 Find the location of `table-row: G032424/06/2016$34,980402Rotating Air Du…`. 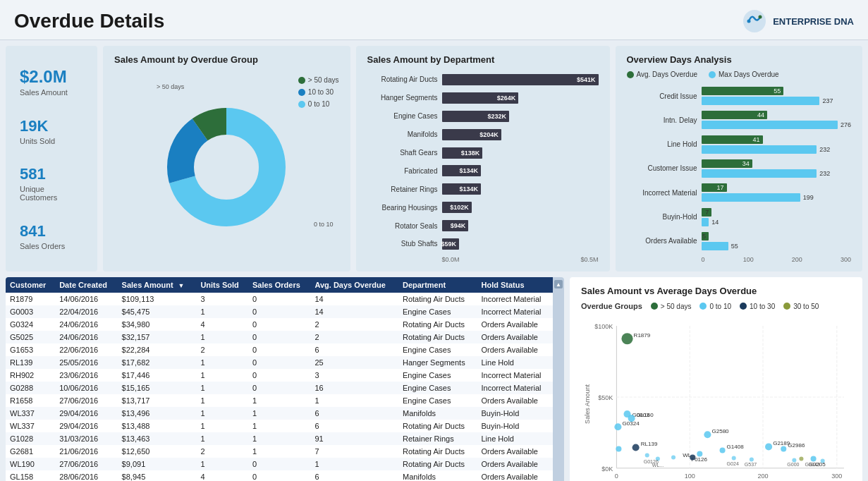

table-row: G032424/06/2016$34,980402Rotating Air Du… is located at coordinates (279, 324).